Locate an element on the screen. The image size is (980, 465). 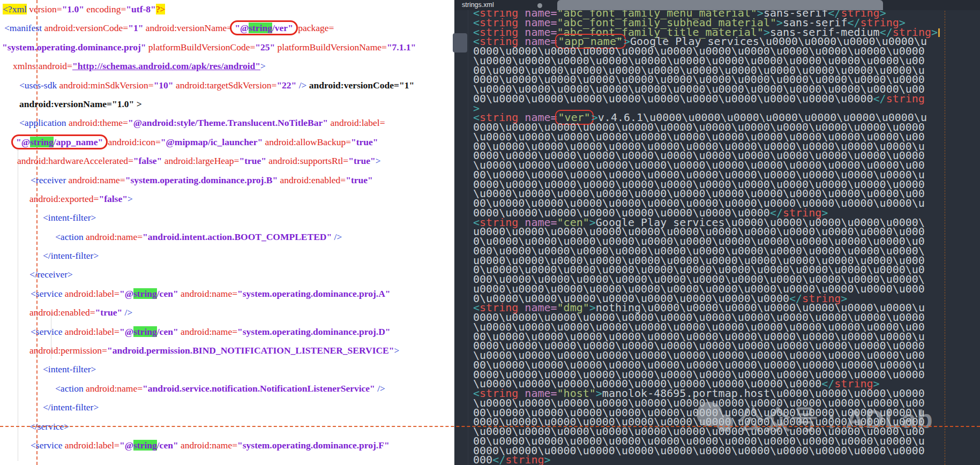
code-line: "@string/app_name" android:icon="@mipmap… is located at coordinates (227, 142).